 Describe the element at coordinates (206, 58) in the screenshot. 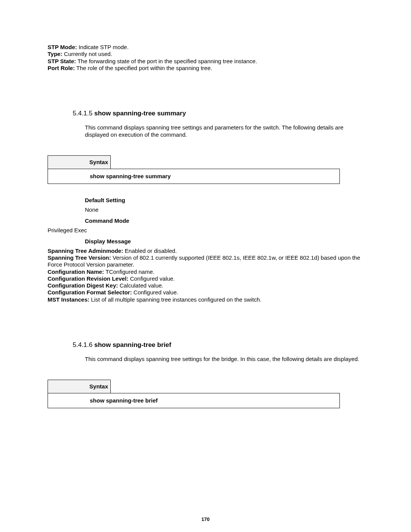

I see `top-definition-list: STP Mode: Indicate STP mode. Type: Curre…` at that location.